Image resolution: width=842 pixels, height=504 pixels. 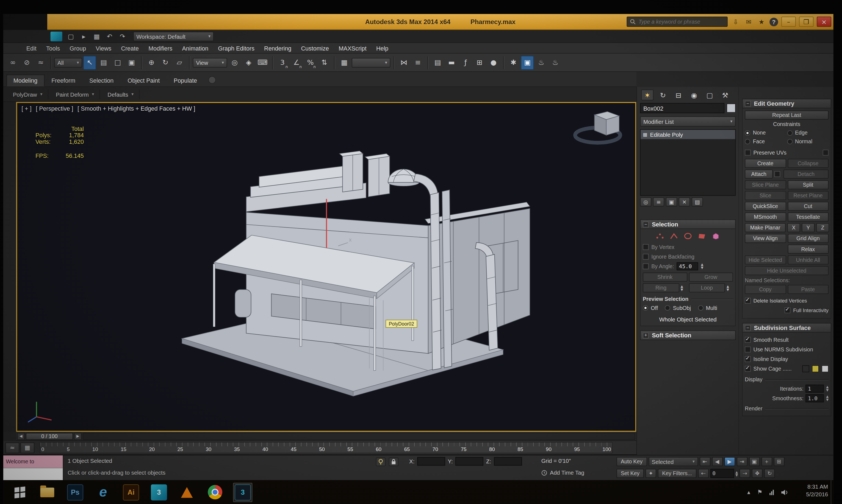 What do you see at coordinates (701, 308) in the screenshot?
I see `preview-multi-radio` at bounding box center [701, 308].